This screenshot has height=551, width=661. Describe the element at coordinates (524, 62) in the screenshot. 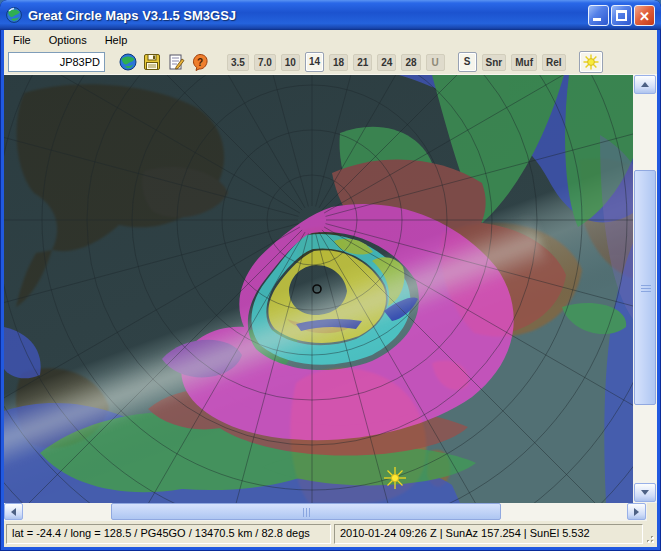

I see `mode-button-muf: Muf` at that location.